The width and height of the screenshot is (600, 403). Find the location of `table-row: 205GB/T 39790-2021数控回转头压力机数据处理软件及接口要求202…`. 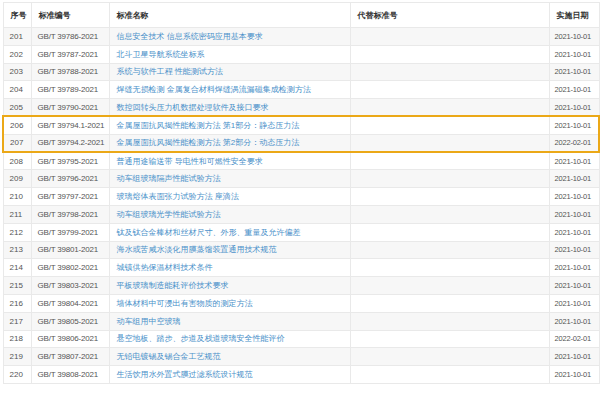

table-row: 205GB/T 39790-2021数控回转头压力机数据处理软件及接口要求202… is located at coordinates (301, 108).